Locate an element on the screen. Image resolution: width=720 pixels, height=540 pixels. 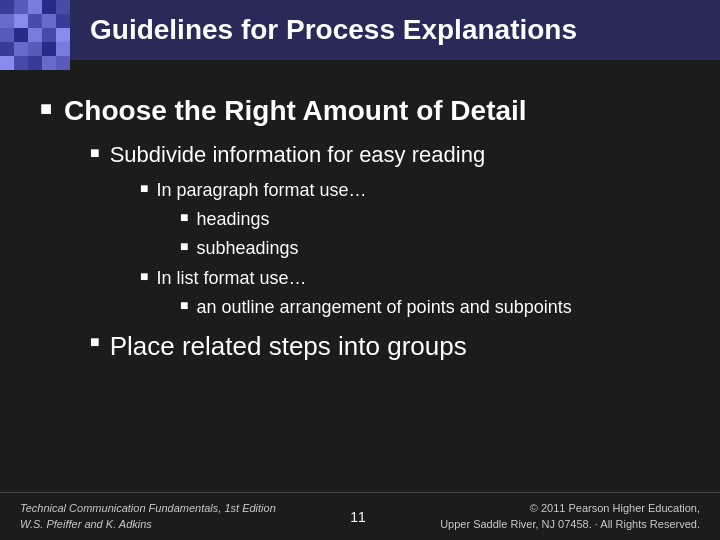
bullet-text-l2-place: Place related steps into groups is located at coordinates (288, 347).